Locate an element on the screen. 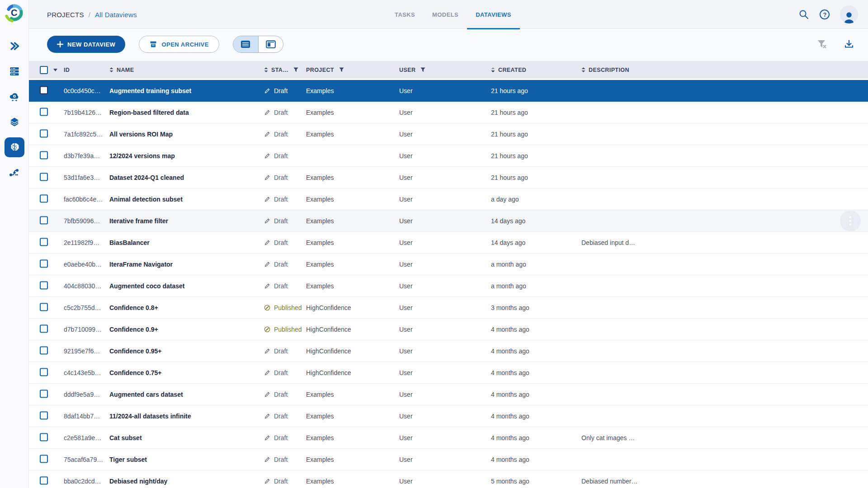 The image size is (868, 488). table-row: 0c0cd450c… Augmented training subset Dra… is located at coordinates (448, 91).